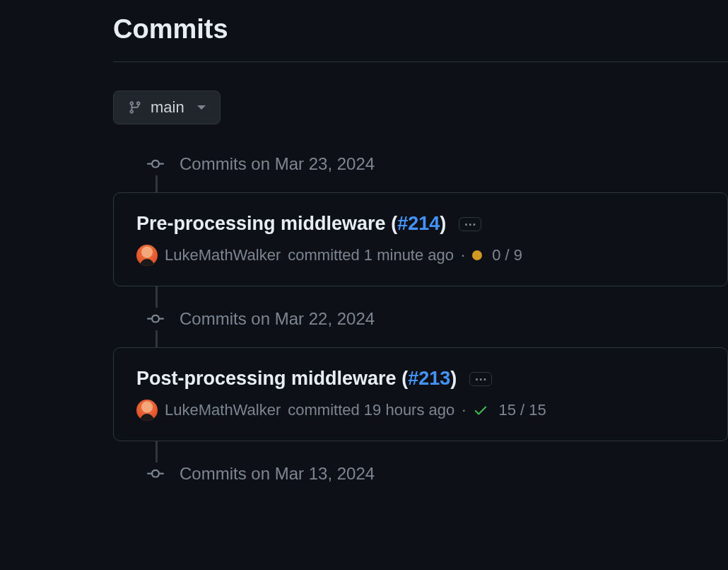  I want to click on pr-link: #214, so click(418, 223).